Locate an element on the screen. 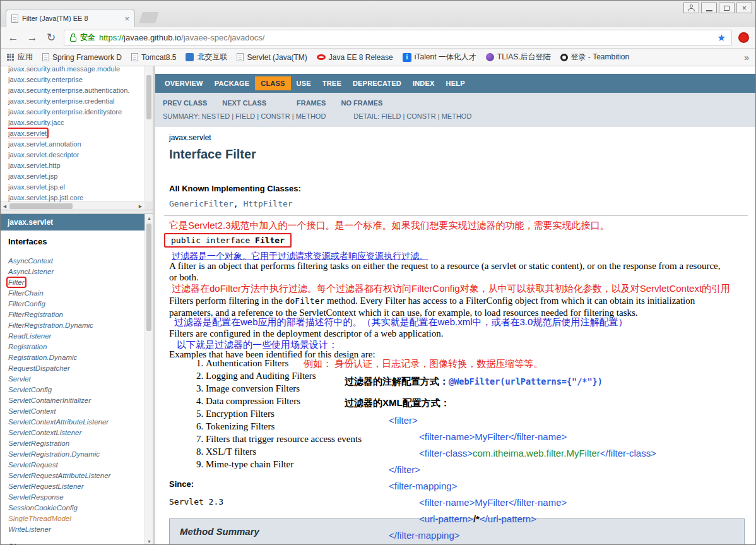  implementing-links: GenericFilter, HttpFilter is located at coordinates (231, 203).